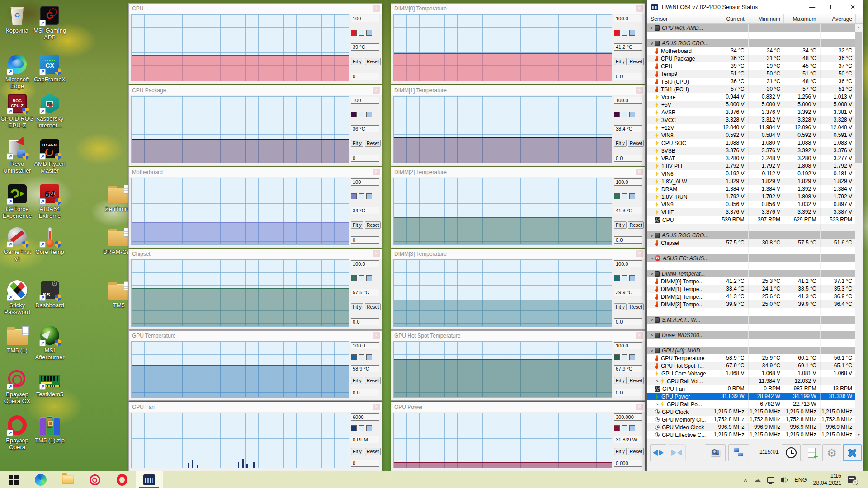  Describe the element at coordinates (751, 97) in the screenshot. I see `sensor-row: Vcore0.944 V0.832 V1.256 V1.013 V` at that location.